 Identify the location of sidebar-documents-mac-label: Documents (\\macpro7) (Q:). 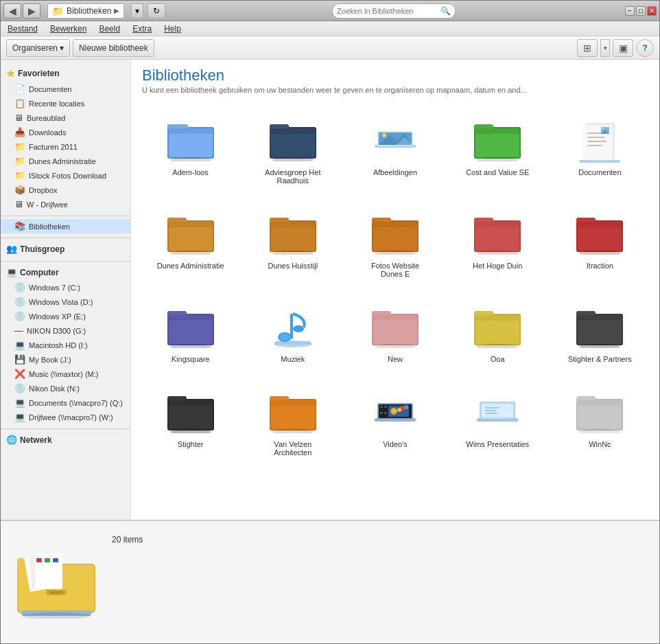
(75, 403).